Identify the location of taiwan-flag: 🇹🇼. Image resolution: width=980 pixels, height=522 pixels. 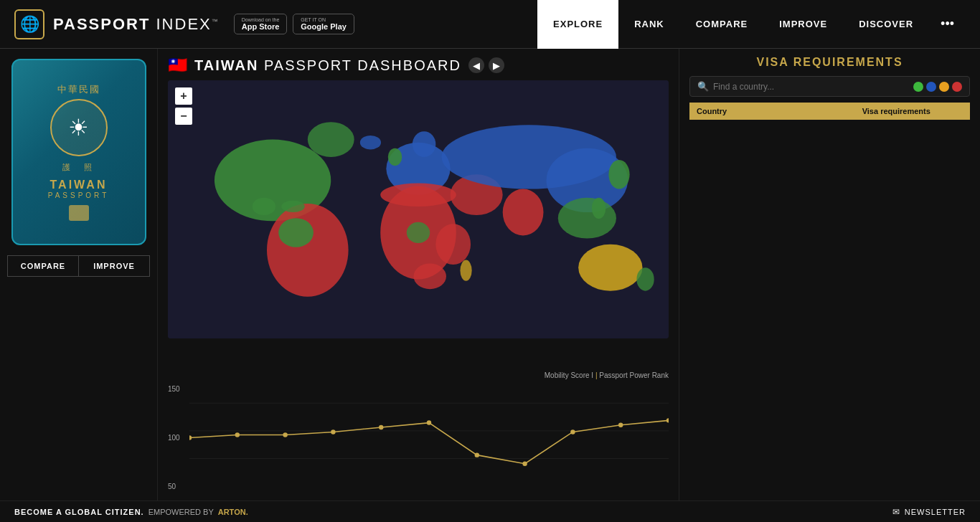
(178, 65).